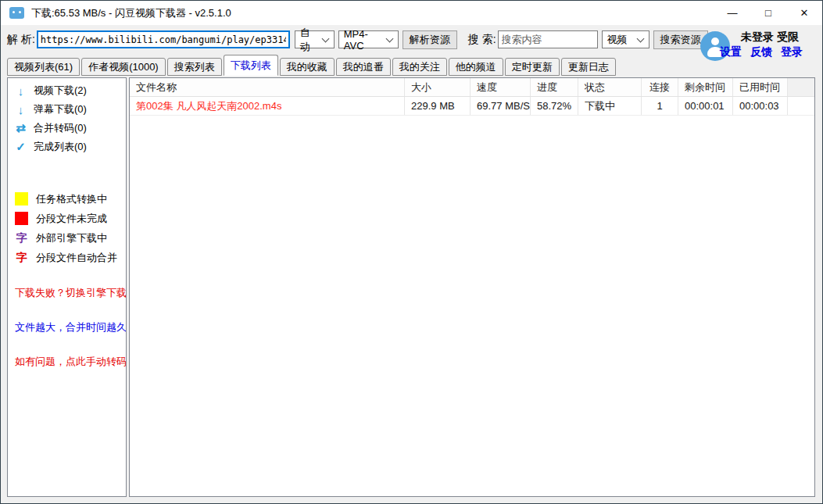  What do you see at coordinates (60, 147) in the screenshot?
I see `sidebar-item-label: 完成列表(0)` at bounding box center [60, 147].